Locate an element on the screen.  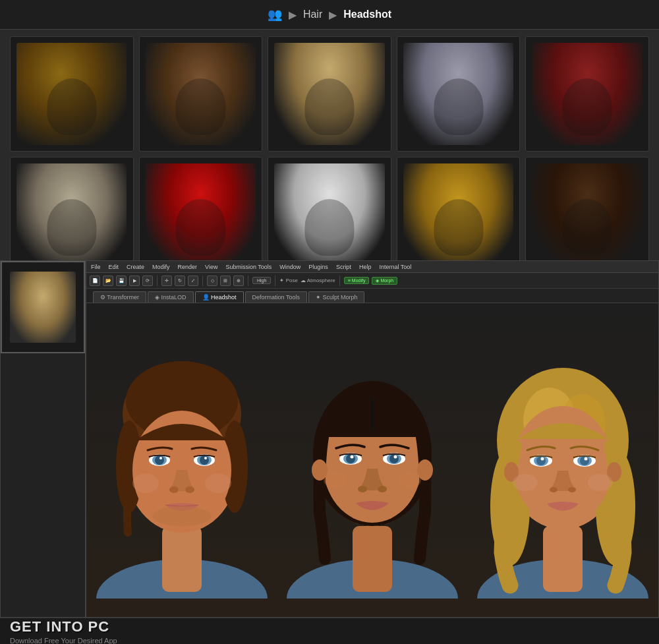
menu-window: Window is located at coordinates (290, 267).